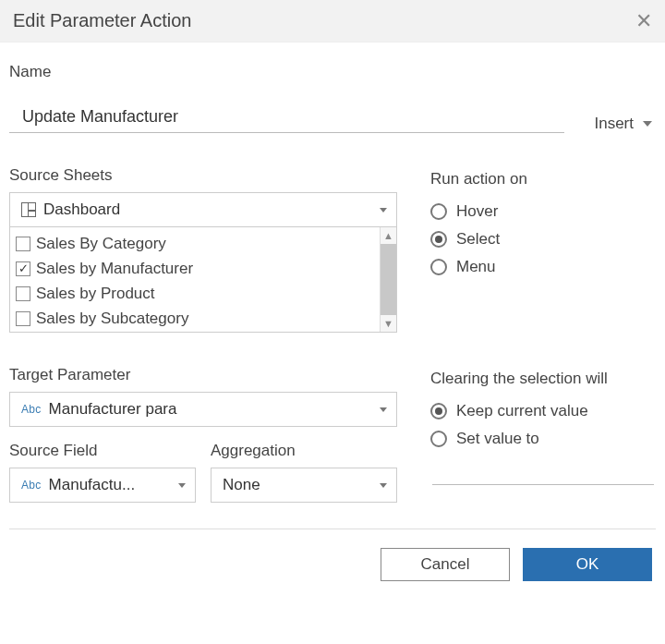 This screenshot has width=665, height=644. Describe the element at coordinates (203, 176) in the screenshot. I see `source-sheets-label: Source Sheets` at that location.